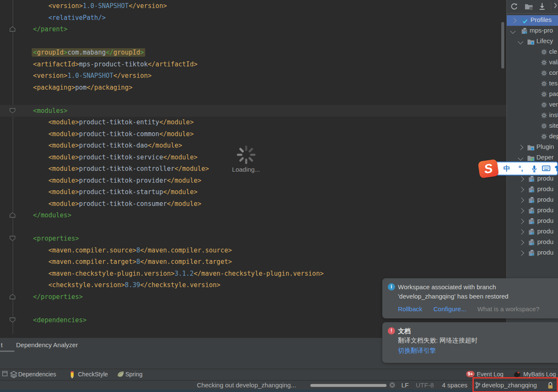 The image size is (558, 392). I want to click on tree-item-label: pac, so click(554, 94).